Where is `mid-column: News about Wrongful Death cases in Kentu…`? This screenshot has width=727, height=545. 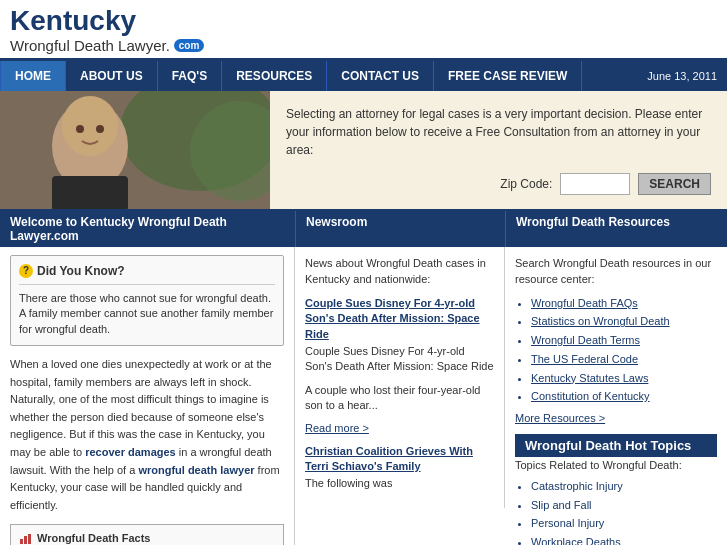
mid-column: News about Wrongful Death cases in Kentu… is located at coordinates (400, 378).